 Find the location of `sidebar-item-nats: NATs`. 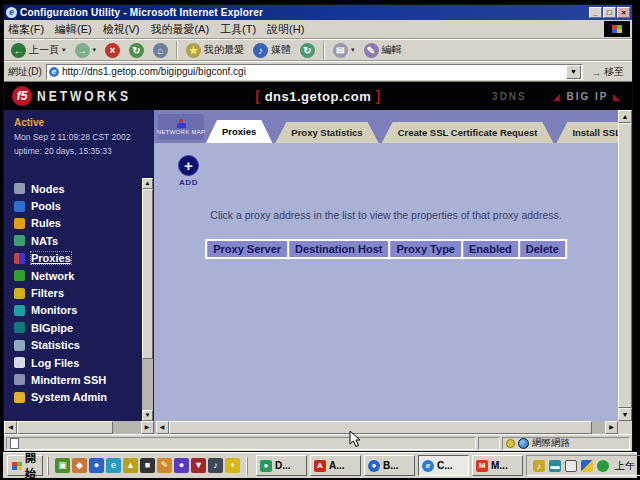

sidebar-item-nats: NATs is located at coordinates (77, 240).